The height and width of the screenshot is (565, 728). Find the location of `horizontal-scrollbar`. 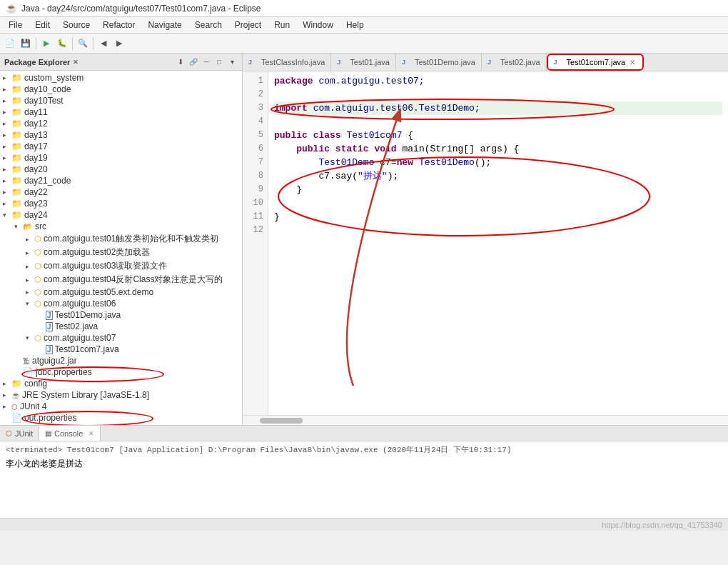

horizontal-scrollbar is located at coordinates (485, 420).